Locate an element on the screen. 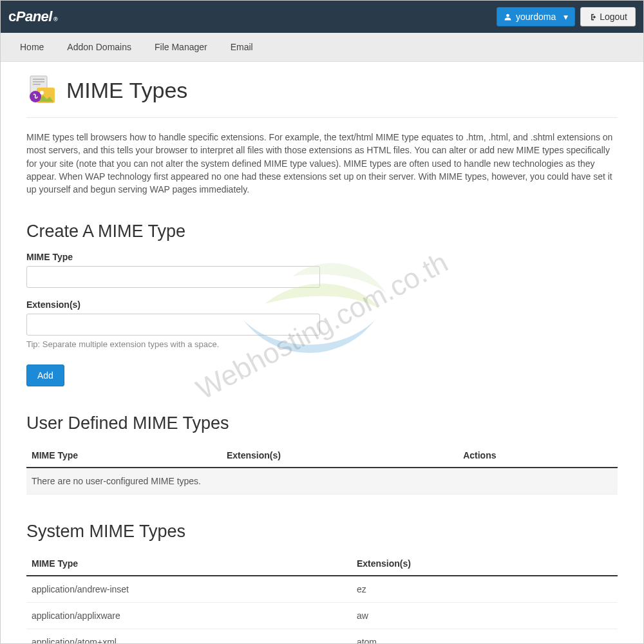 Image resolution: width=644 pixels, height=644 pixels. table-row: application/atom+xmlatom is located at coordinates (322, 636).